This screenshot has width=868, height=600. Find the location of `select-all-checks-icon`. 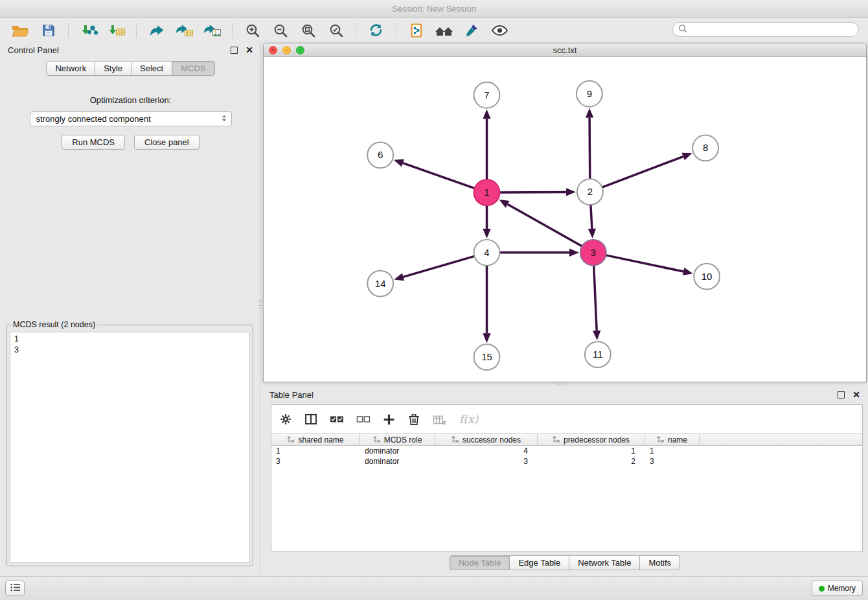

select-all-checks-icon is located at coordinates (337, 419).